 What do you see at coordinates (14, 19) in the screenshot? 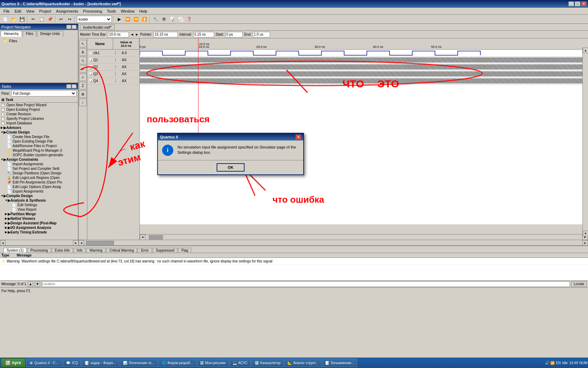
I see `toolbar-open: 📂` at bounding box center [14, 19].